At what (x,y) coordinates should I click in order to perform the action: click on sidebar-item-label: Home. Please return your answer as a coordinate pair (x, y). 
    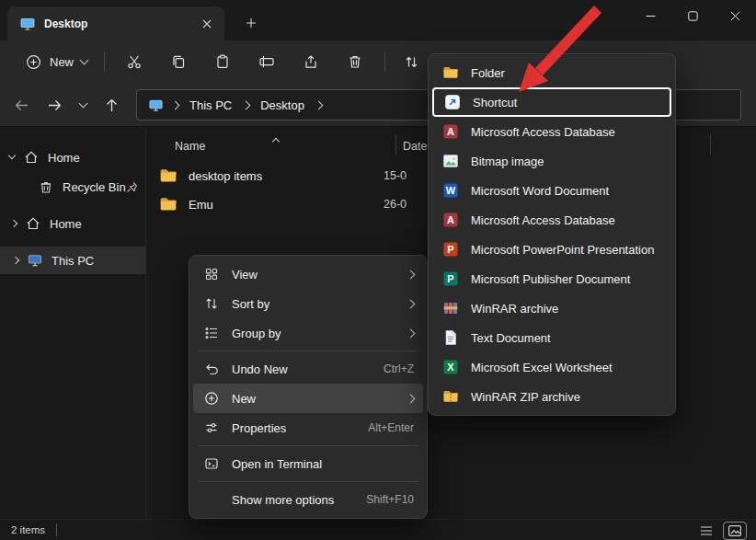
    Looking at the image, I should click on (64, 158).